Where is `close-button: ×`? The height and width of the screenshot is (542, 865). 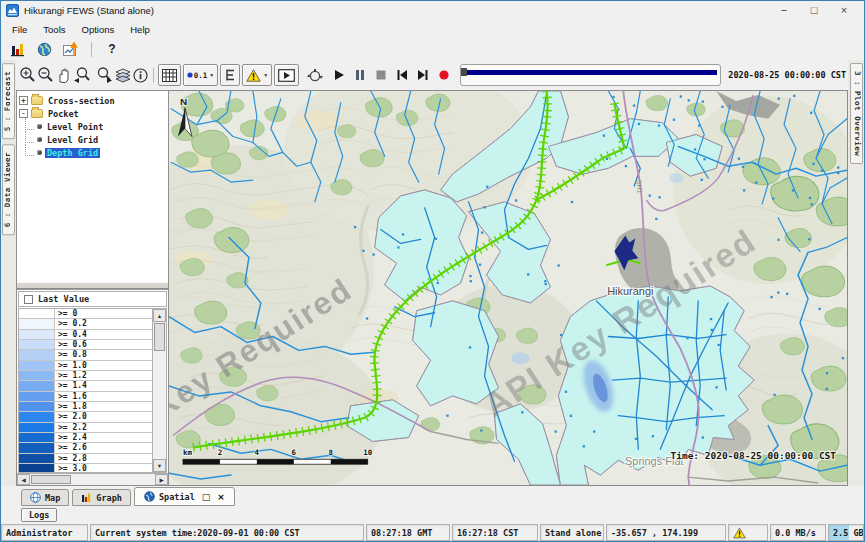 close-button: × is located at coordinates (844, 10).